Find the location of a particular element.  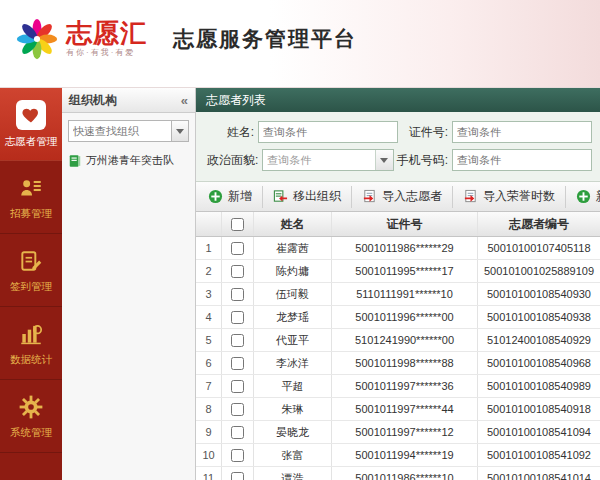

row-number: 8 is located at coordinates (209, 409).